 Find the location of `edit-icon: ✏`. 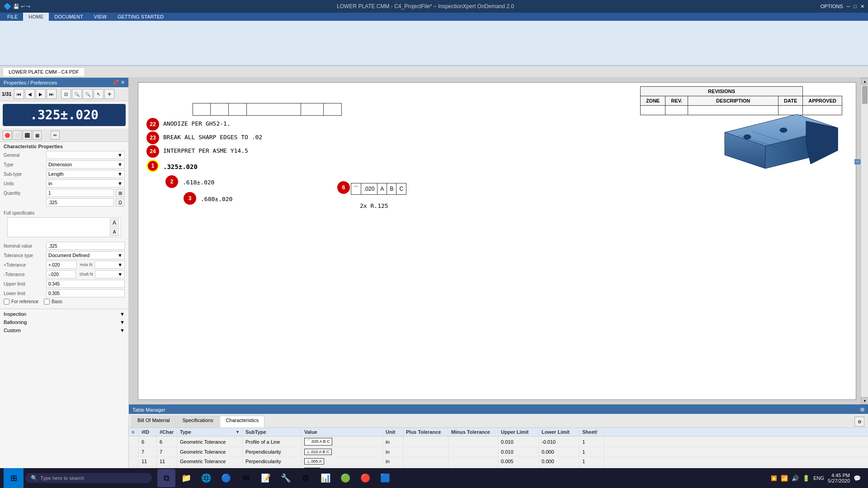

edit-icon: ✏ is located at coordinates (55, 135).